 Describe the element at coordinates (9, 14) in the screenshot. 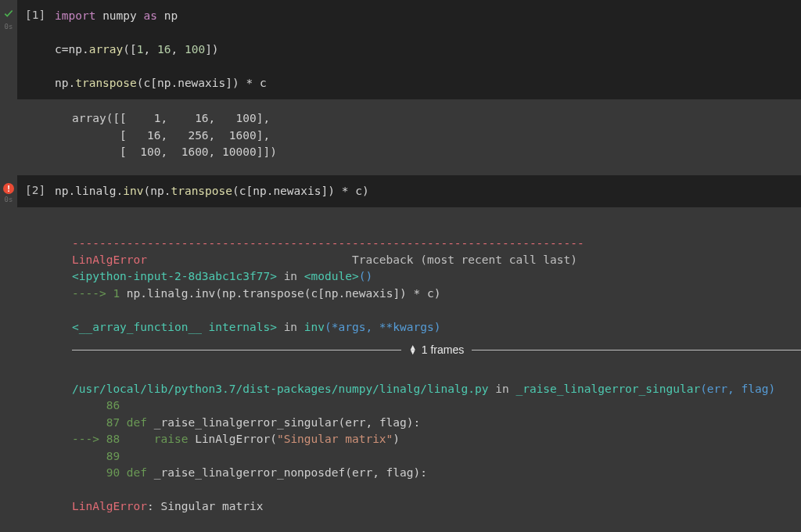

I see `check-icon` at that location.